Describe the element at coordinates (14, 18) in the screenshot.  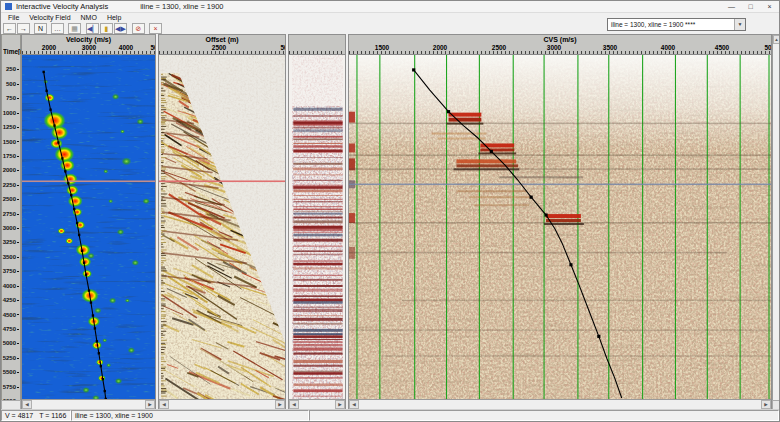
I see `menu-file: File` at that location.